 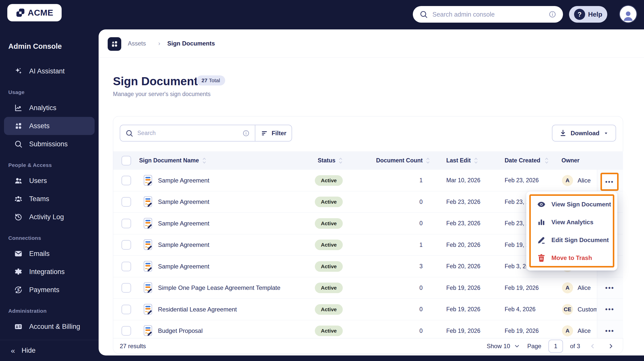 What do you see at coordinates (524, 160) in the screenshot?
I see `column-header-date-created: Date Created` at bounding box center [524, 160].